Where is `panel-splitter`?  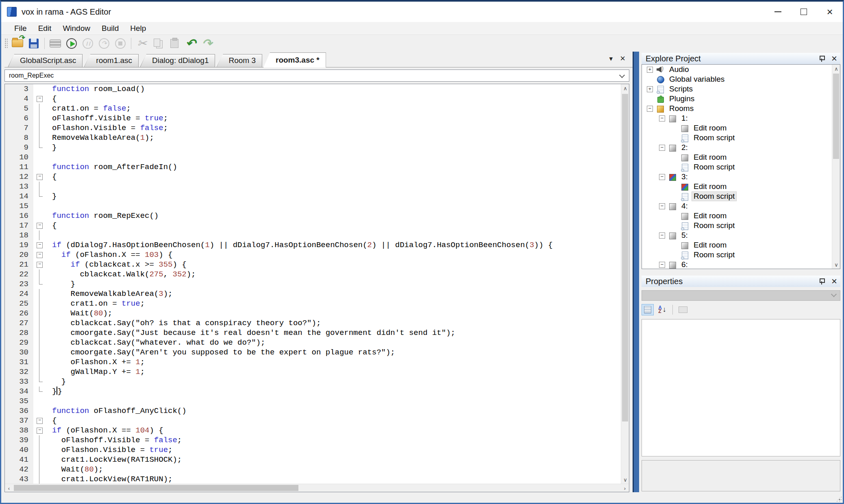 panel-splitter is located at coordinates (636, 272).